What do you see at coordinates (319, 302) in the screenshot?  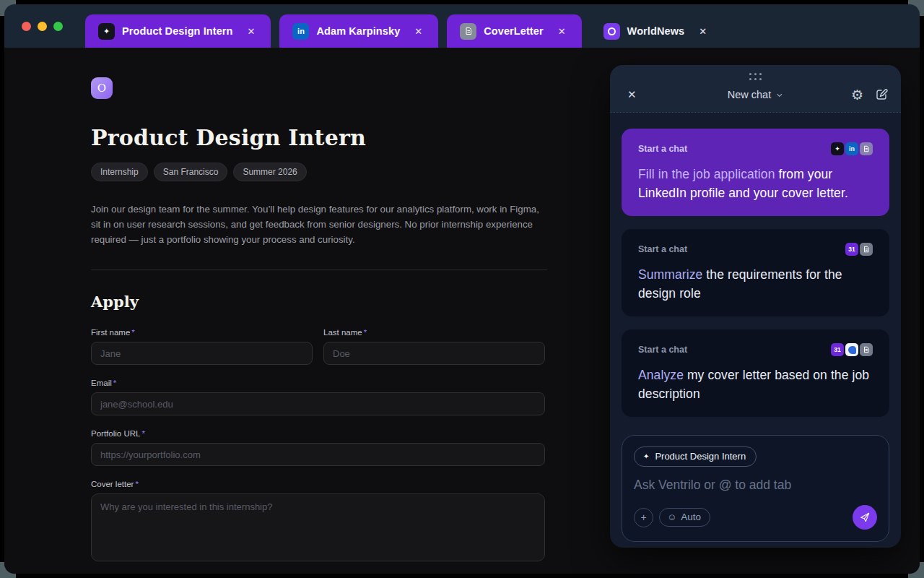 I see `apply-heading: Apply` at bounding box center [319, 302].